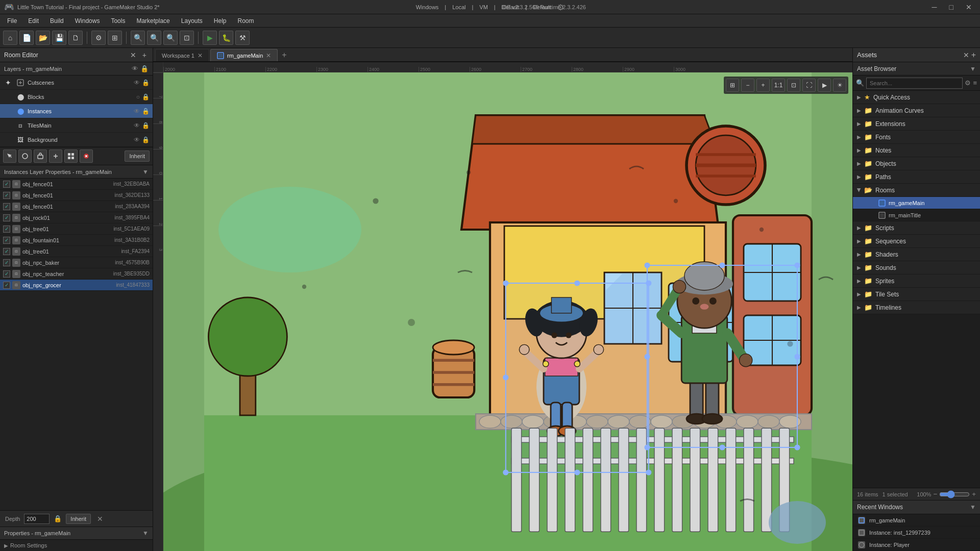 Image resolution: width=980 pixels, height=551 pixels. Describe the element at coordinates (917, 203) in the screenshot. I see `asset-rm-gamemain: rm_gameMain` at that location.